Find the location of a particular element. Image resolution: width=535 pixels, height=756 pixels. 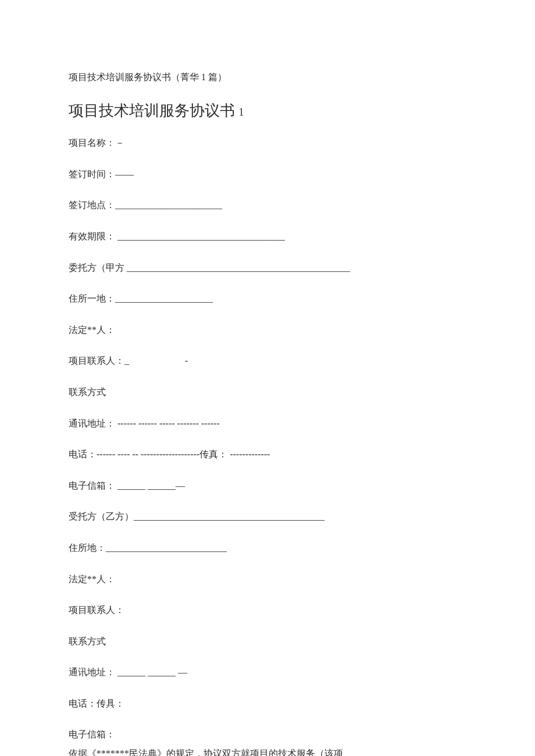

contact-method-a-field: 联系方式 is located at coordinates (268, 392).